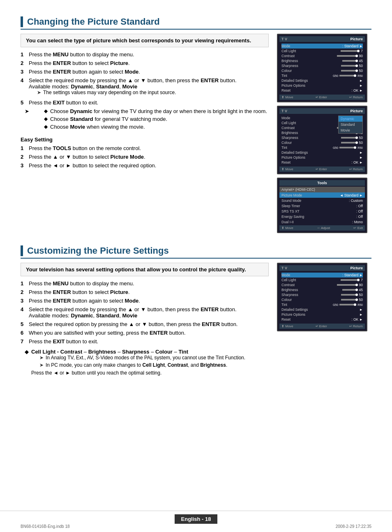 The image size is (392, 532). I want to click on step-text: Press the ENTER button to select Picture…, so click(149, 63).